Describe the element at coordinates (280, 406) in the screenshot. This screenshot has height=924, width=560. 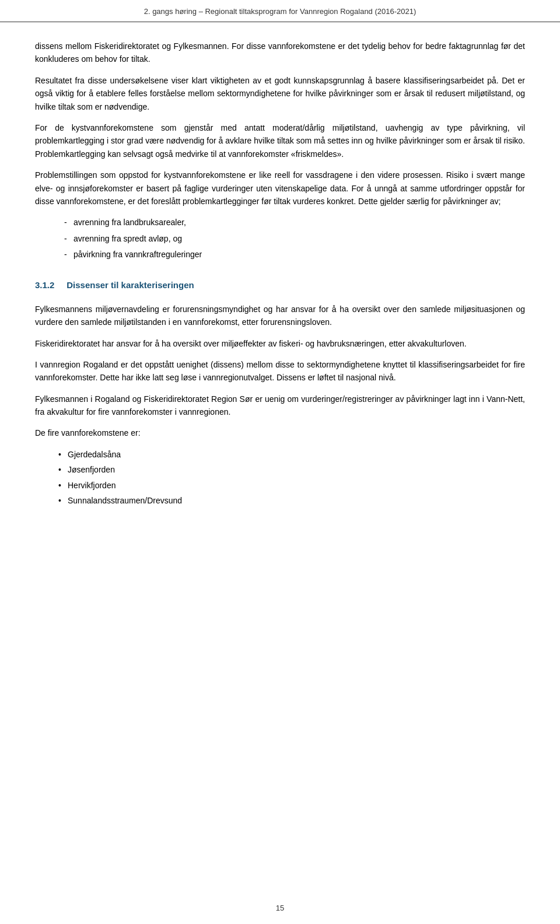
I see `section-paragraph-4: Fylkesmannen i Rogaland og Fiskeridirekt…` at that location.